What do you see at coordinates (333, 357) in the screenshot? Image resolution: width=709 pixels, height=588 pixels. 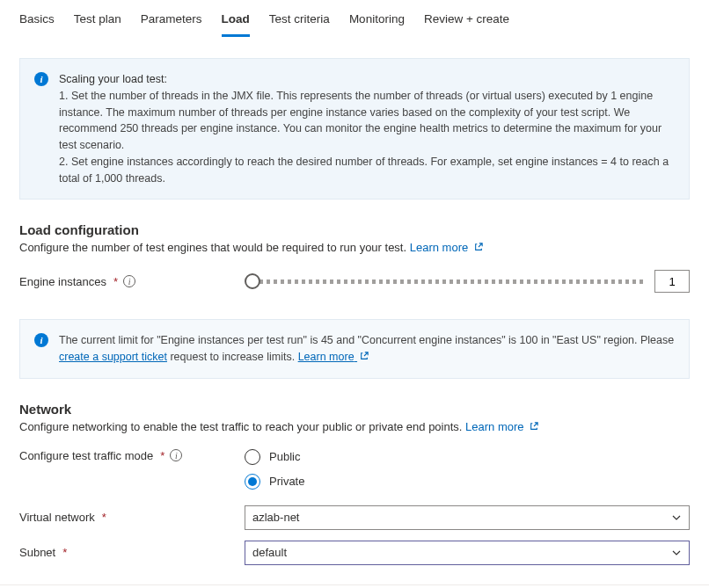 I see `limit-learn-more-link: Learn more` at bounding box center [333, 357].